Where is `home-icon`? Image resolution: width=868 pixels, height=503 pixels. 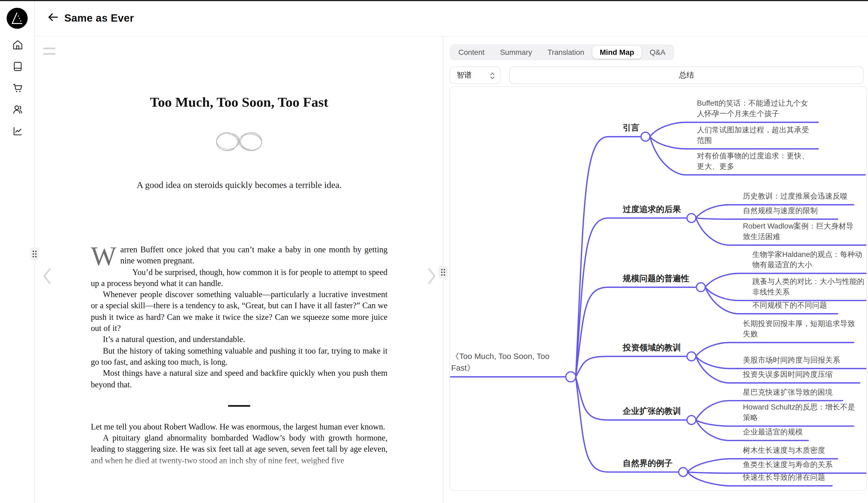 home-icon is located at coordinates (18, 45).